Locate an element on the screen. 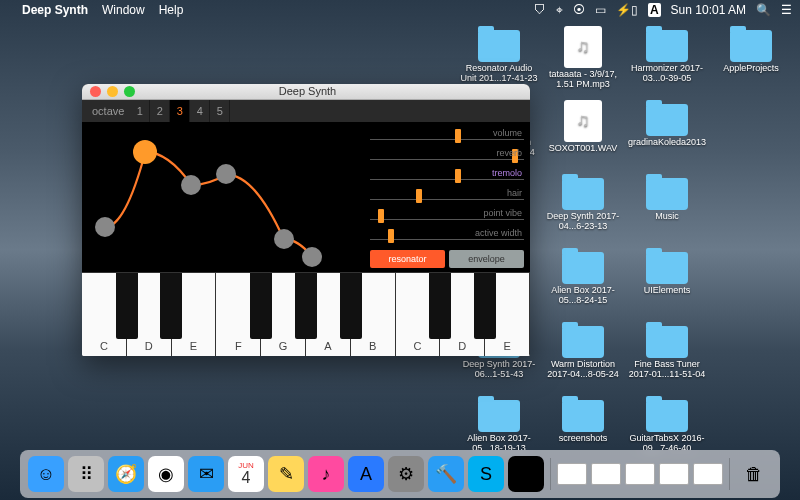  dock-trash: 🗑 is located at coordinates (754, 474).